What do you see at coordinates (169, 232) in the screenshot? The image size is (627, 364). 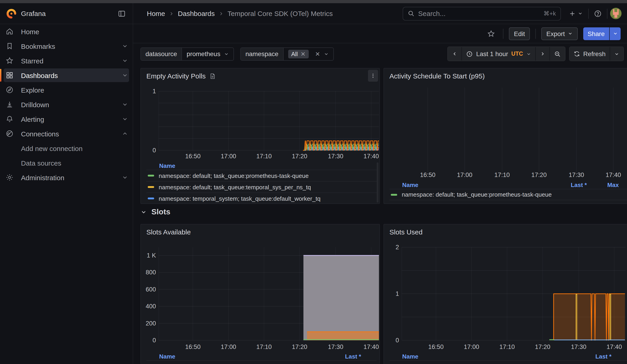 I see `panel-title: Slots Available` at bounding box center [169, 232].